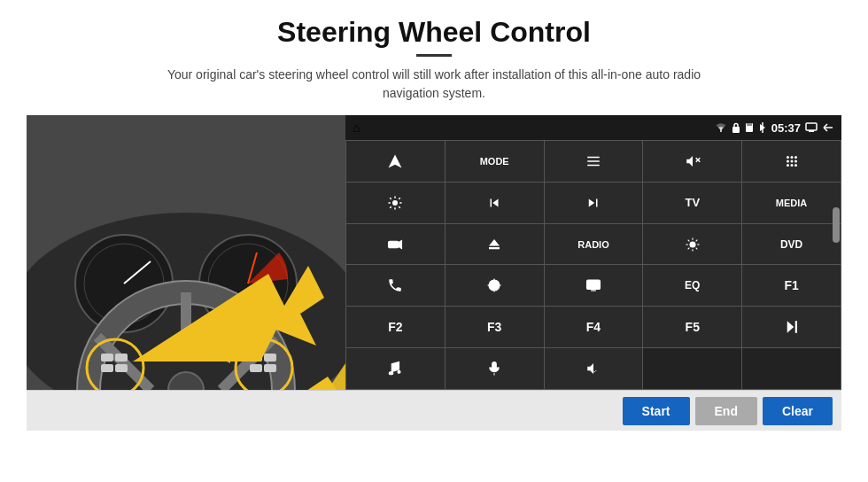 This screenshot has width=868, height=482. Describe the element at coordinates (593, 161) in the screenshot. I see `list-button` at that location.